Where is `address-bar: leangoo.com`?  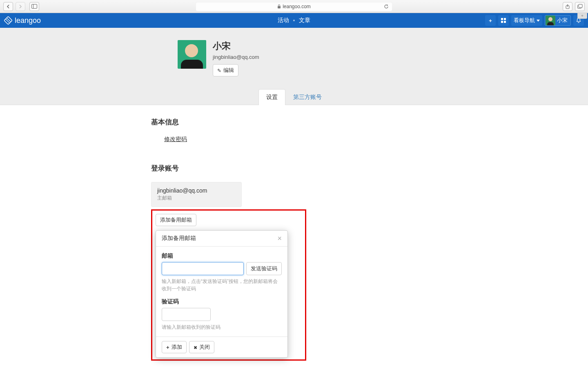 address-bar: leangoo.com is located at coordinates (294, 7).